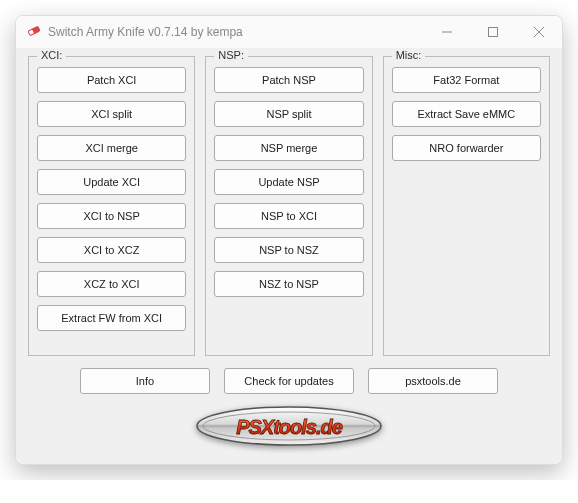  Describe the element at coordinates (539, 32) in the screenshot. I see `close-button` at that location.